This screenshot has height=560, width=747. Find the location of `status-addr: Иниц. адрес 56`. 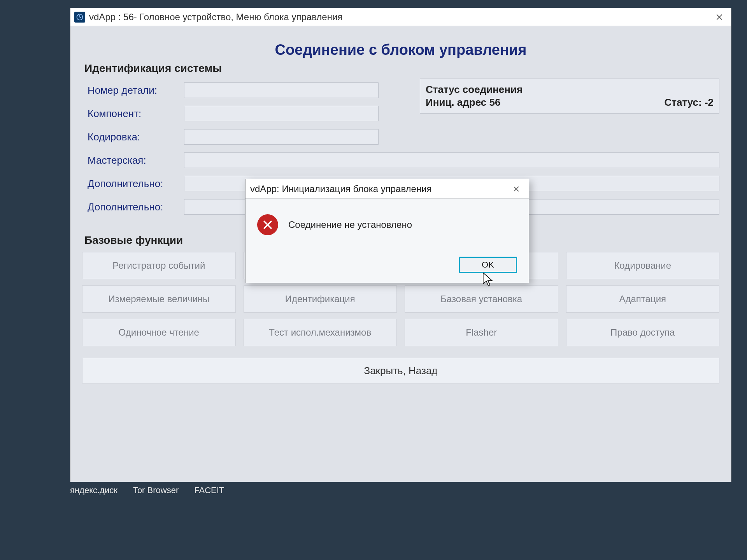

status-addr: Иниц. адрес 56 is located at coordinates (463, 103).